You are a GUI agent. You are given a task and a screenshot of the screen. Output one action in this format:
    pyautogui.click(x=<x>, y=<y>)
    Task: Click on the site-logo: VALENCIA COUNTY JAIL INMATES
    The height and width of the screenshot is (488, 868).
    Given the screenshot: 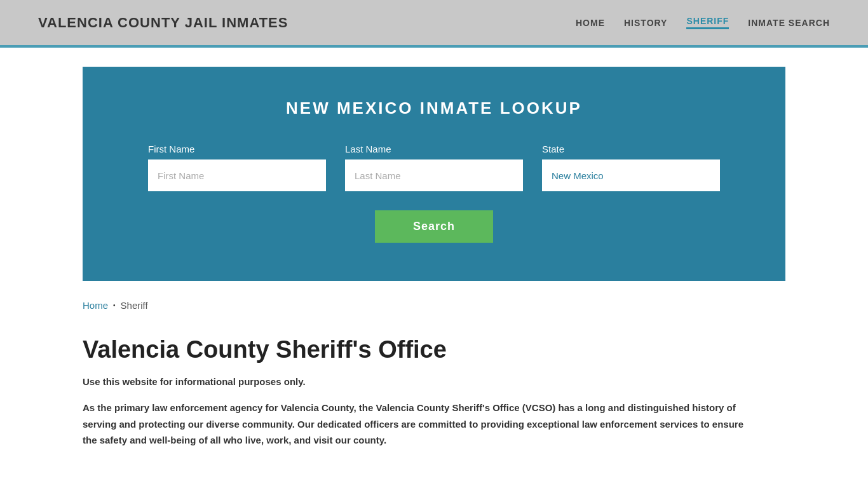 What is the action you would take?
    pyautogui.click(x=163, y=23)
    